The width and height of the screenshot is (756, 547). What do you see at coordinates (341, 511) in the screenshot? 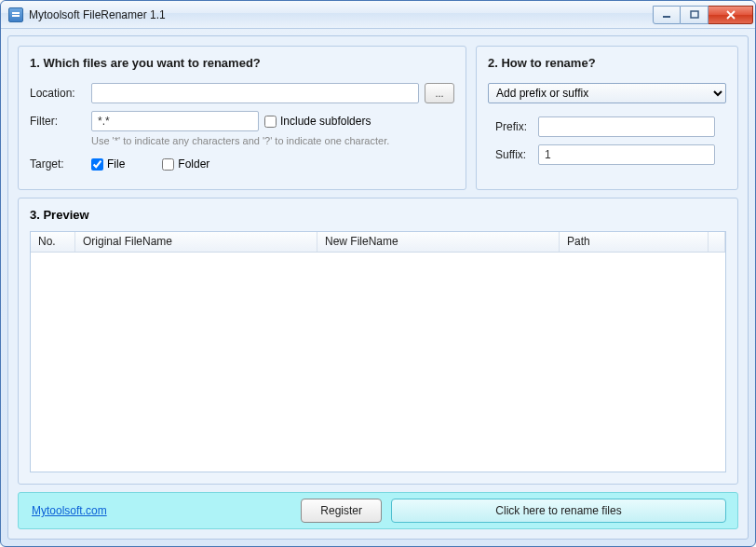
I see `register-button: Register` at bounding box center [341, 511].